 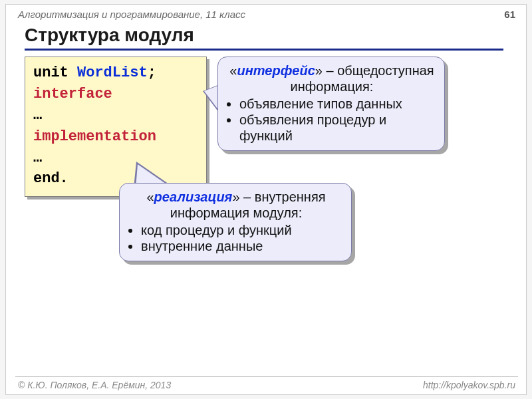 I want to click on code-block: unit WordList; interface … implementatio…, so click(x=116, y=126).